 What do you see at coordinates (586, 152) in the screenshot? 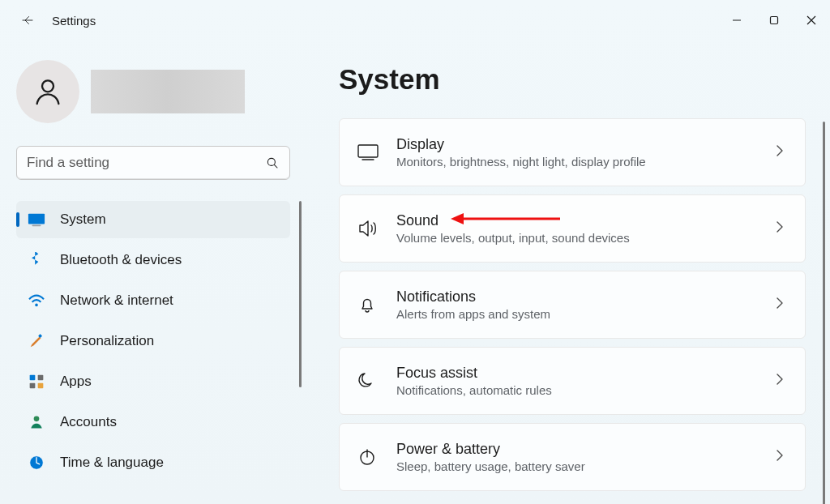
I see `card-text: Display Monitors, brightness, night ligh…` at bounding box center [586, 152].